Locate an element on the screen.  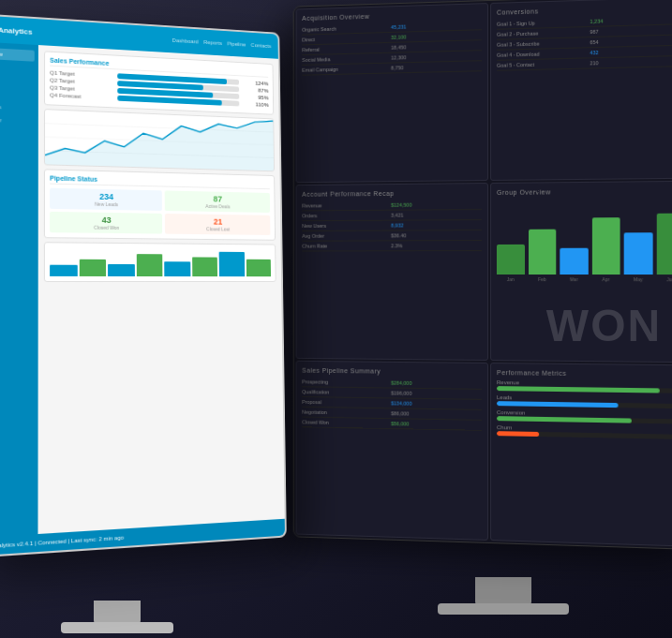
cell: Direct is located at coordinates (347, 39).